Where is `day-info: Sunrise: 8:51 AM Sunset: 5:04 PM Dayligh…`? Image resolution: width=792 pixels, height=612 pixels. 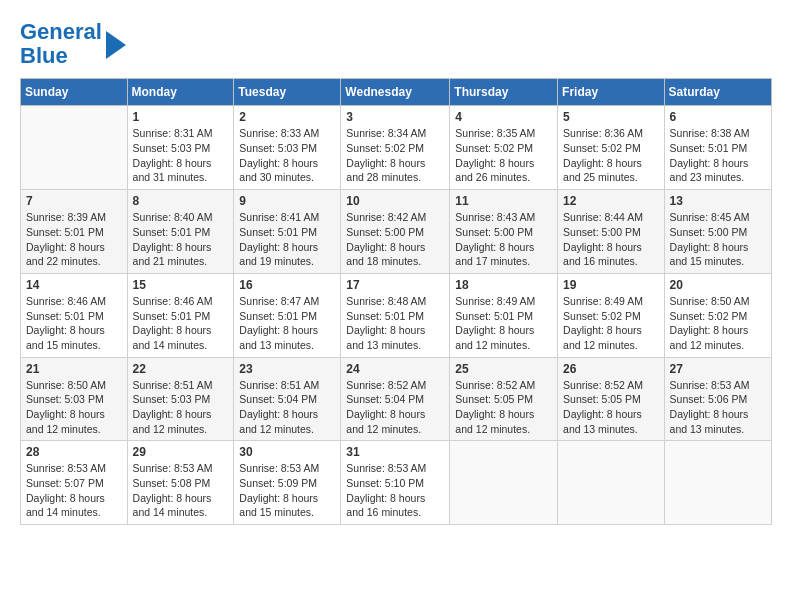 day-info: Sunrise: 8:51 AM Sunset: 5:04 PM Dayligh… is located at coordinates (287, 408).